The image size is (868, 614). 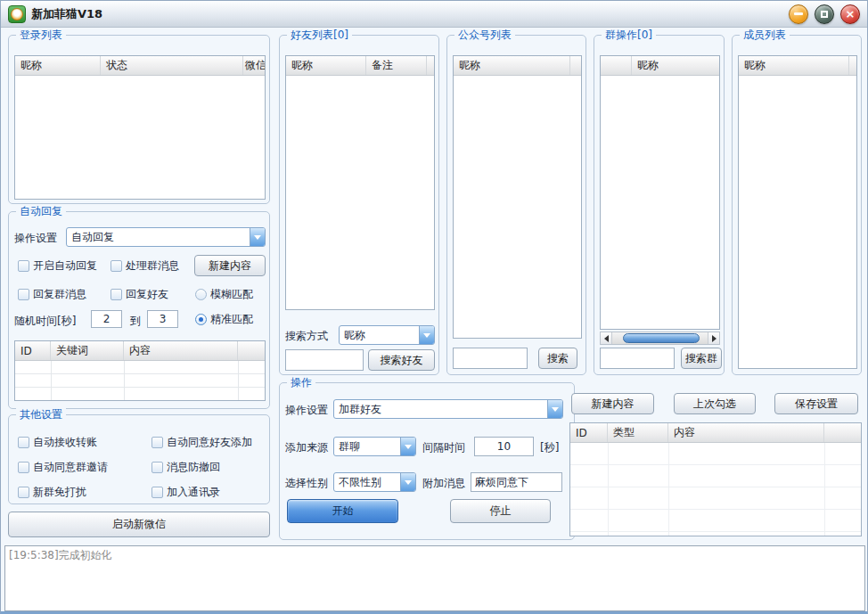 What do you see at coordinates (715, 404) in the screenshot?
I see `last-selection-button: 上次勾选` at bounding box center [715, 404].